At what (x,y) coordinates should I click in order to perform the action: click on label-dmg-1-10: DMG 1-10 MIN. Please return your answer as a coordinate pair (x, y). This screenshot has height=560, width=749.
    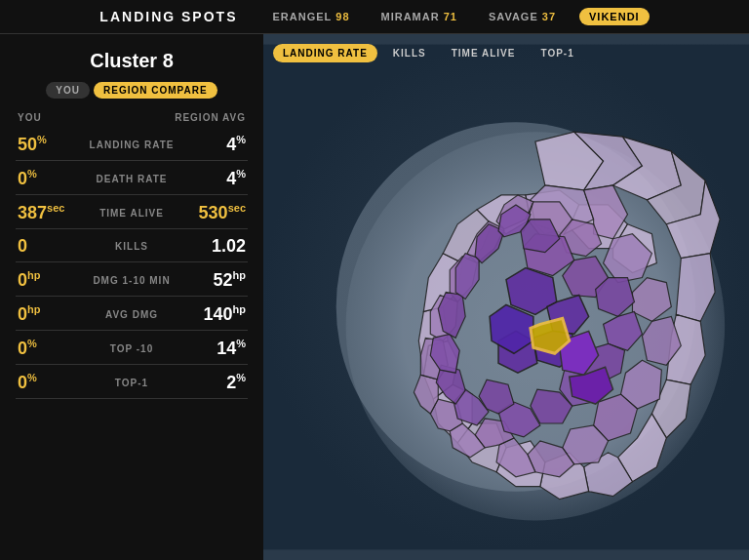
    Looking at the image, I should click on (132, 281).